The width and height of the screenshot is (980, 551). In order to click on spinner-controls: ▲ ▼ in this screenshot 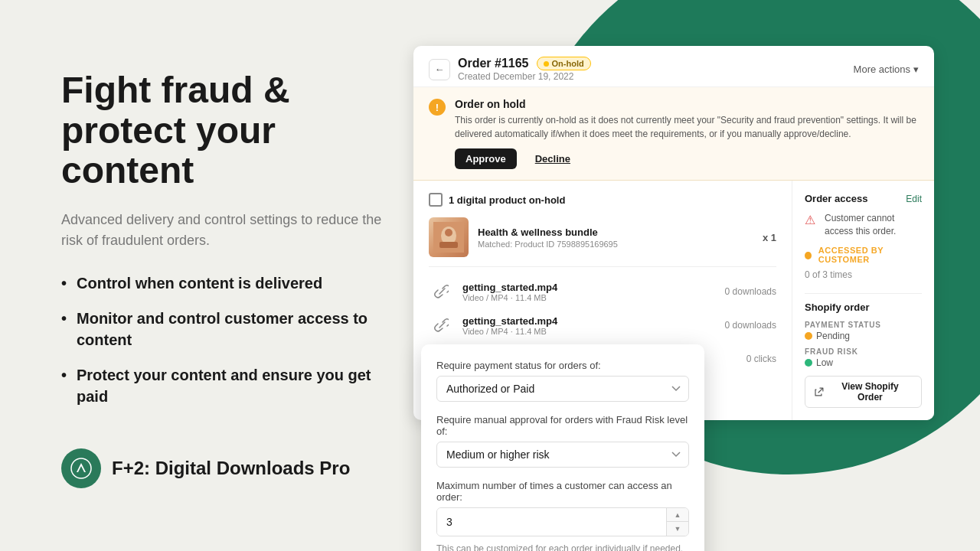, I will do `click(677, 522)`.